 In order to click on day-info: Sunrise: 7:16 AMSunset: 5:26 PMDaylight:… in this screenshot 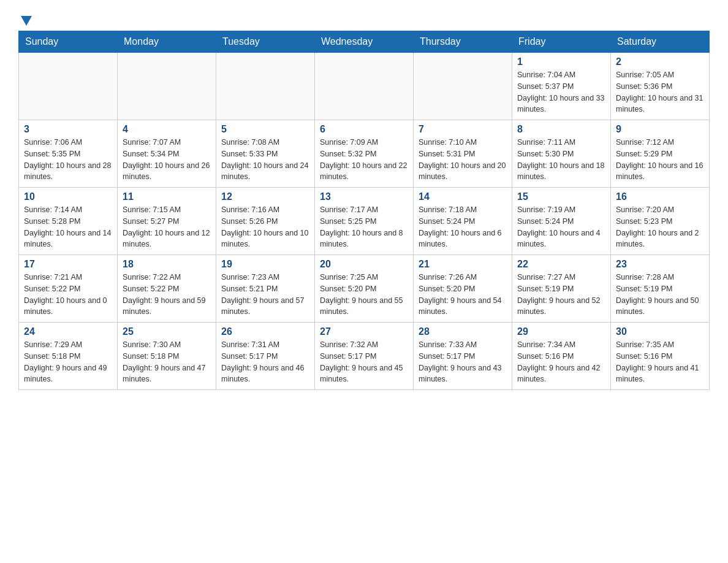, I will do `click(265, 227)`.